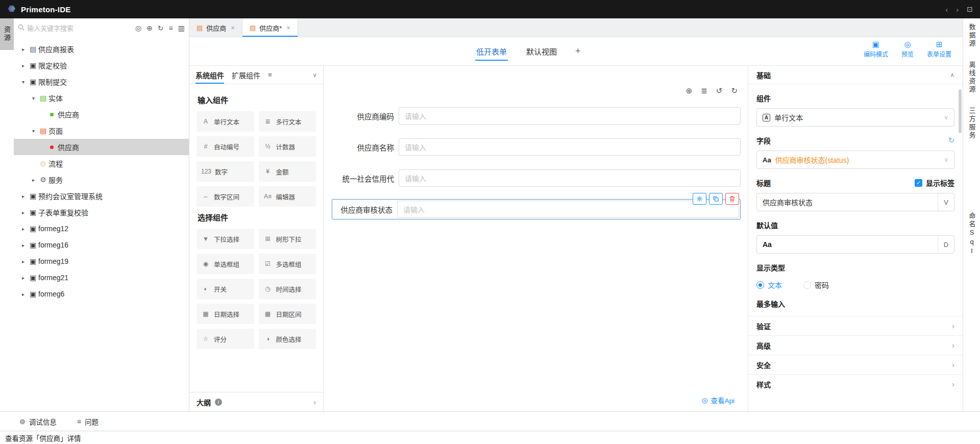  Describe the element at coordinates (855, 117) in the screenshot. I see `component-select: A 单行文本 ∨` at that location.